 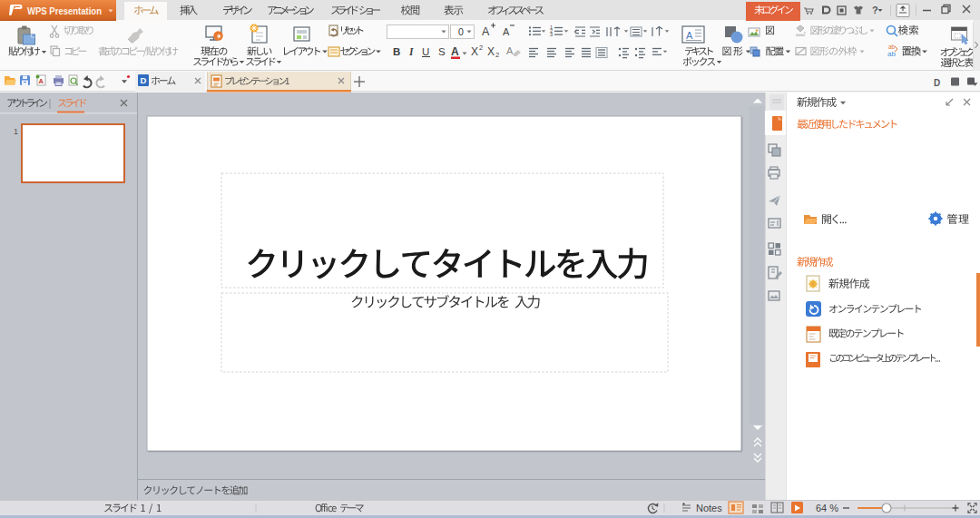 What do you see at coordinates (411, 52) in the screenshot?
I see `svg-text: I` at bounding box center [411, 52].